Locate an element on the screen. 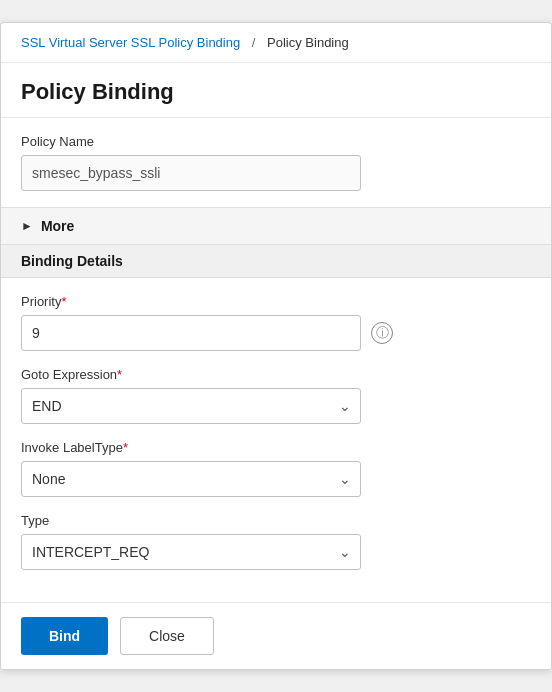 This screenshot has height=692, width=552. type-select: INTERCEPT_REQ INTERCEPT_RES FORWARD is located at coordinates (191, 552).